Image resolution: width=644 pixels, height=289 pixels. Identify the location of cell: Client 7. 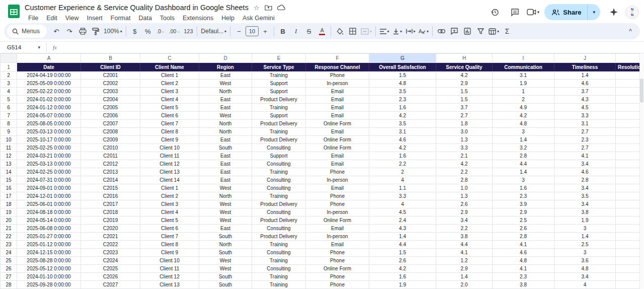
(170, 124).